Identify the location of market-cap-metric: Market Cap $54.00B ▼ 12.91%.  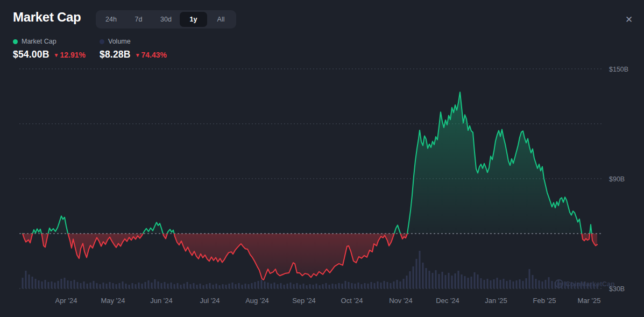
(49, 49).